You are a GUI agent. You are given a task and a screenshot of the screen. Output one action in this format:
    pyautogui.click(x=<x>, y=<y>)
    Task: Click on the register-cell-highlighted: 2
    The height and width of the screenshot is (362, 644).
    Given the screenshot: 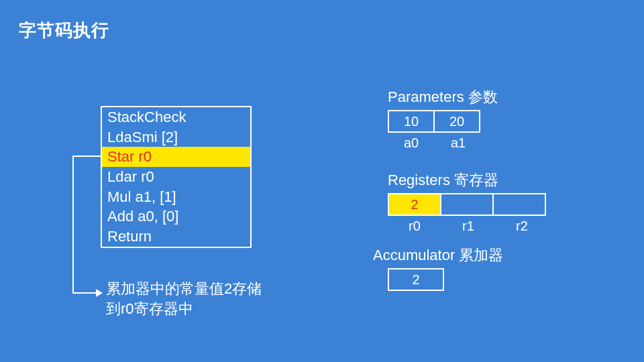 What is the action you would take?
    pyautogui.click(x=415, y=204)
    